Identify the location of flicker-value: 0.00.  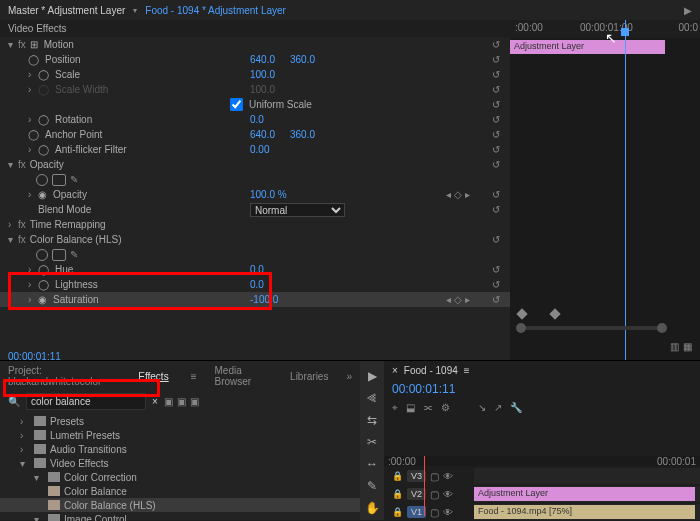
(260, 150).